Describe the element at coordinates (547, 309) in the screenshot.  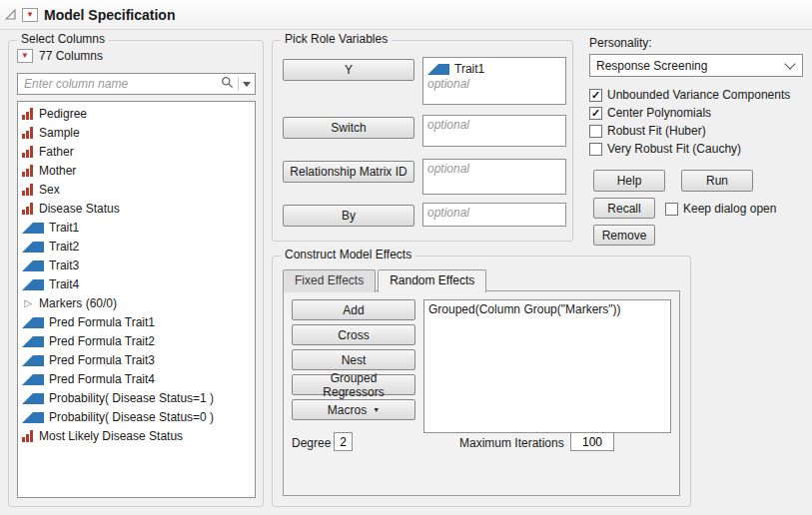
I see `model-effect-entry: Grouped(Column Group("Markers"))` at that location.